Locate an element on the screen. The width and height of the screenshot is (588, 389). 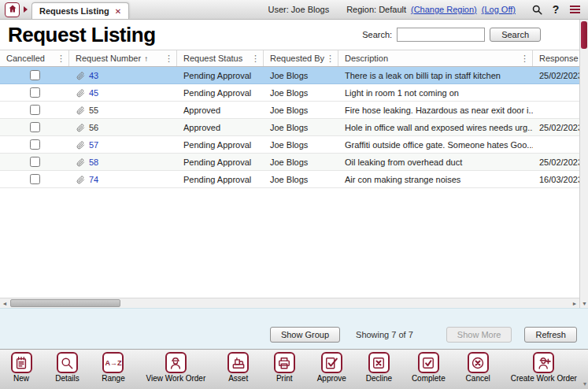
scroll-down-icon: ▼ is located at coordinates (584, 304).